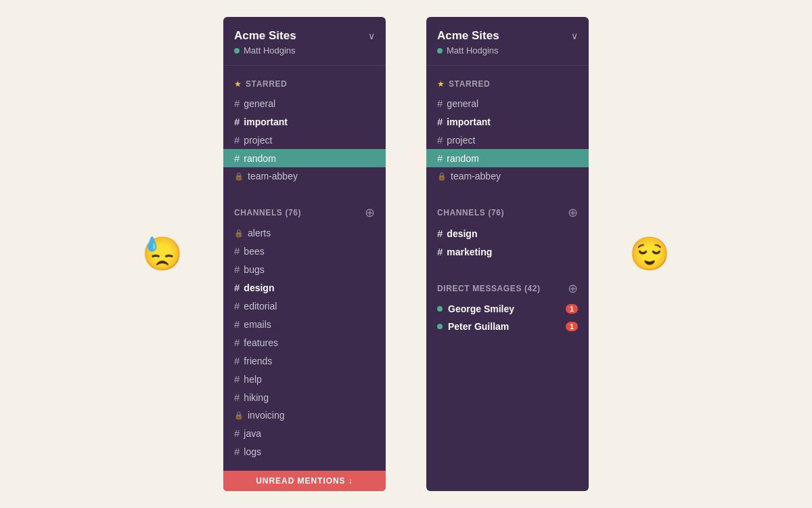 This screenshot has width=812, height=508. I want to click on channel-name: team-abbey, so click(514, 176).